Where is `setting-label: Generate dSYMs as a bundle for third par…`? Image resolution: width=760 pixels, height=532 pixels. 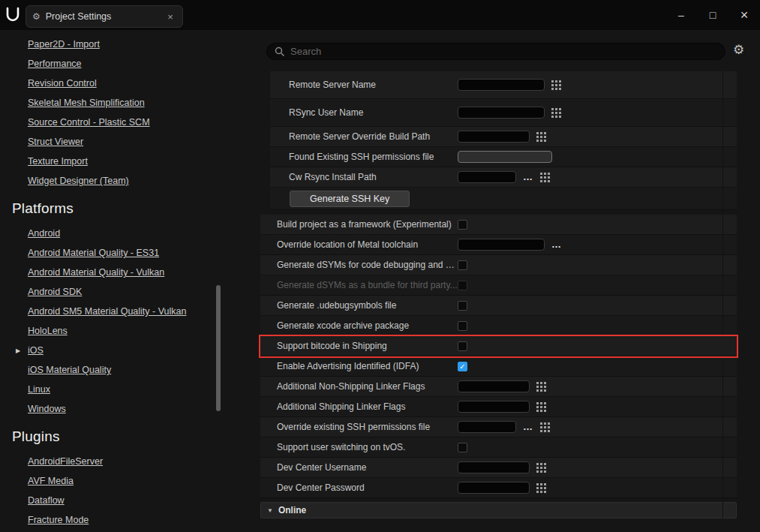
setting-label: Generate dSYMs as a bundle for third par… is located at coordinates (359, 285).